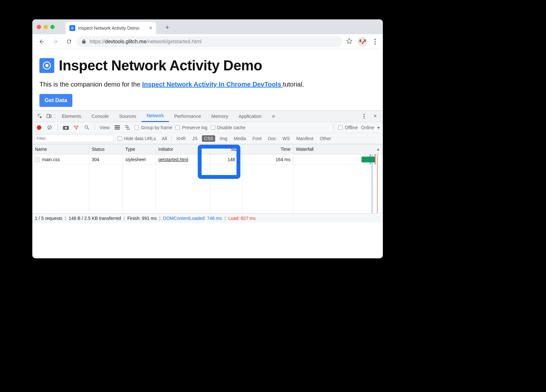 The width and height of the screenshot is (546, 392). What do you see at coordinates (160, 66) in the screenshot?
I see `page-heading: Inspect Network Activity Demo` at bounding box center [160, 66].